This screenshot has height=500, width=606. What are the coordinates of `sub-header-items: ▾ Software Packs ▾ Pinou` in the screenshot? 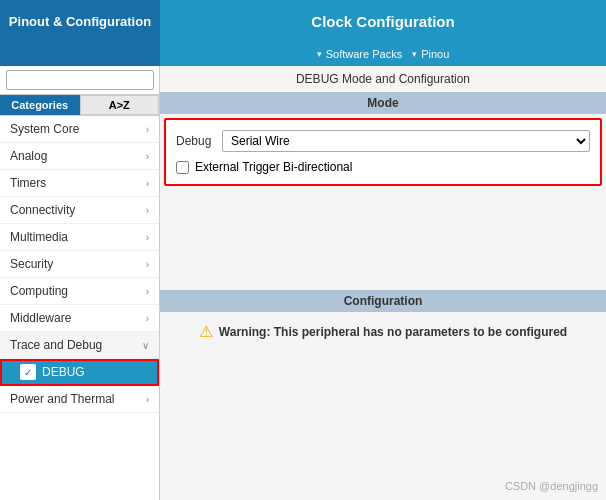 It's located at (383, 54).